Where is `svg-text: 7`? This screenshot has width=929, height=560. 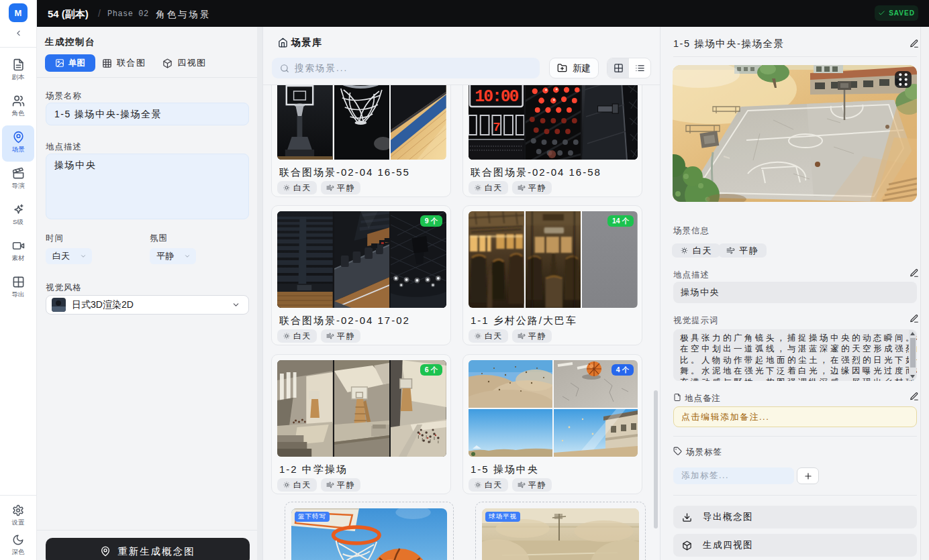 svg-text: 7 is located at coordinates (497, 127).